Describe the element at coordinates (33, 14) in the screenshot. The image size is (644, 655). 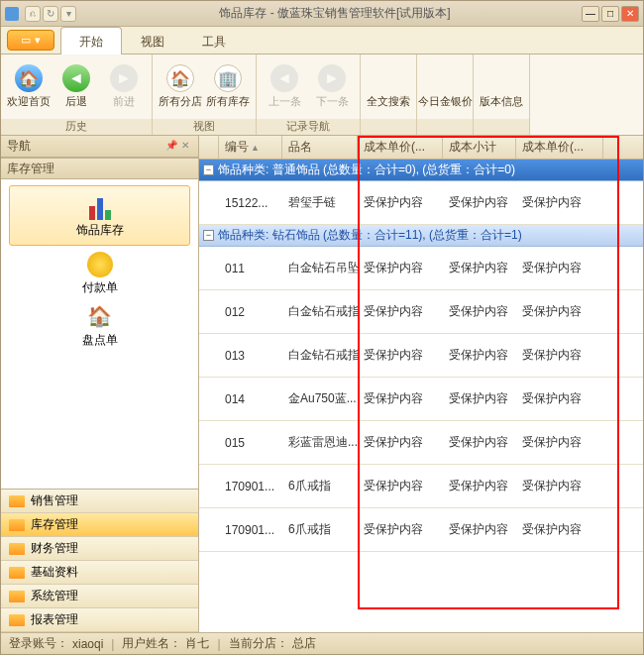
I see `qat-btn-1: ⎌` at that location.